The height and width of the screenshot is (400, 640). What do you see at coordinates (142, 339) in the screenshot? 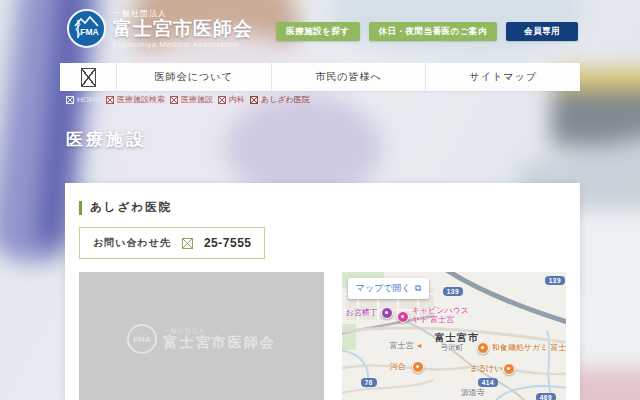
I see `watermark-logo-icon: FMA` at bounding box center [142, 339].